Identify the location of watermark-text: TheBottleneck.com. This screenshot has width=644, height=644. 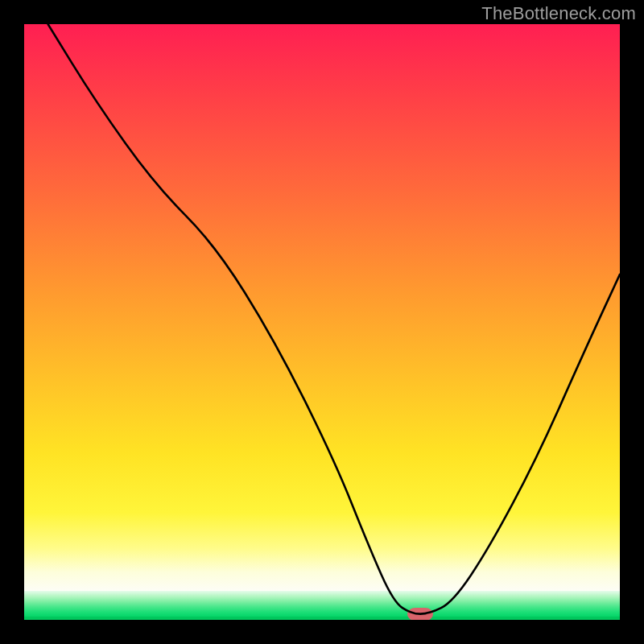
(559, 14).